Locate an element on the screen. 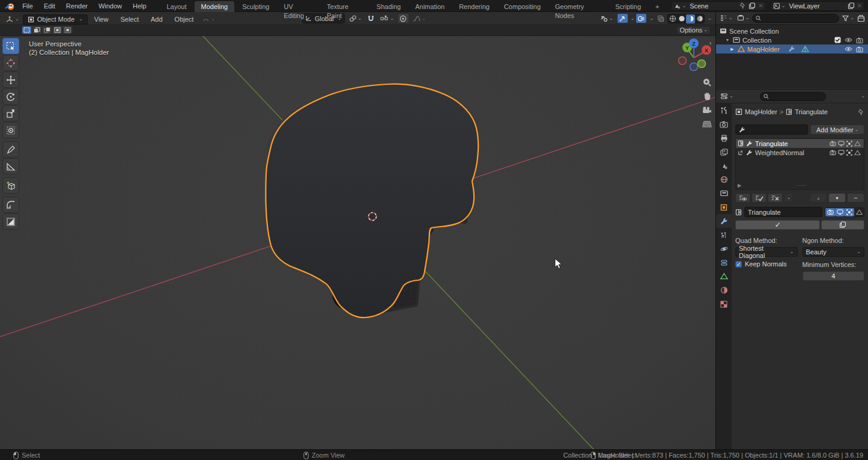 Image resolution: width=868 pixels, height=460 pixels. remove-modifier-button: − is located at coordinates (855, 198).